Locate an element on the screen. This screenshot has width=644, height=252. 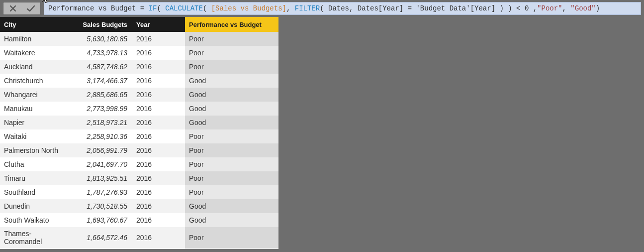
table-header-row: City Sales Budgets Year Performance vs B… is located at coordinates (139, 24).